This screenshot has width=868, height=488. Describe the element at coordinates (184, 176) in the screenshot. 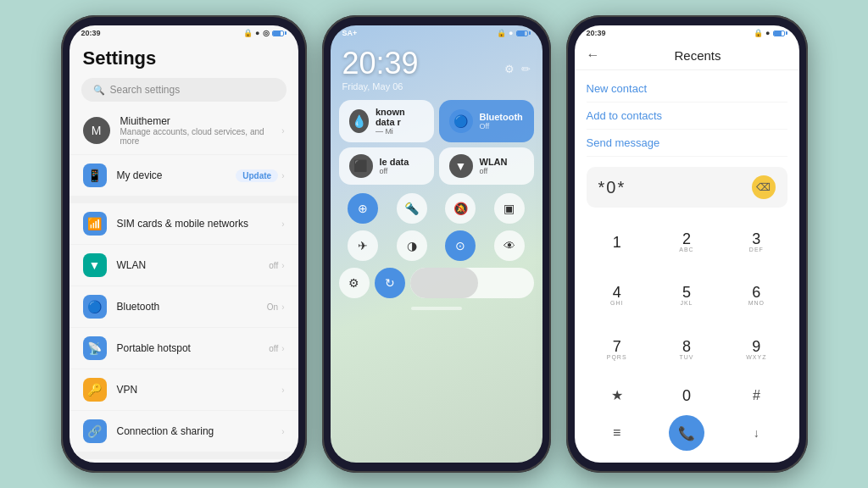

I see `my-device-item: 📱 My device Update ›` at that location.